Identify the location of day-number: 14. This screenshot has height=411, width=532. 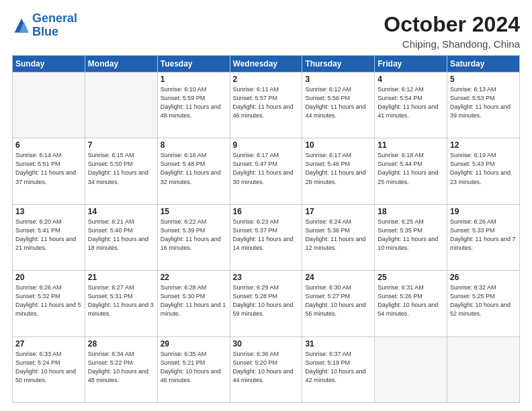
(121, 212).